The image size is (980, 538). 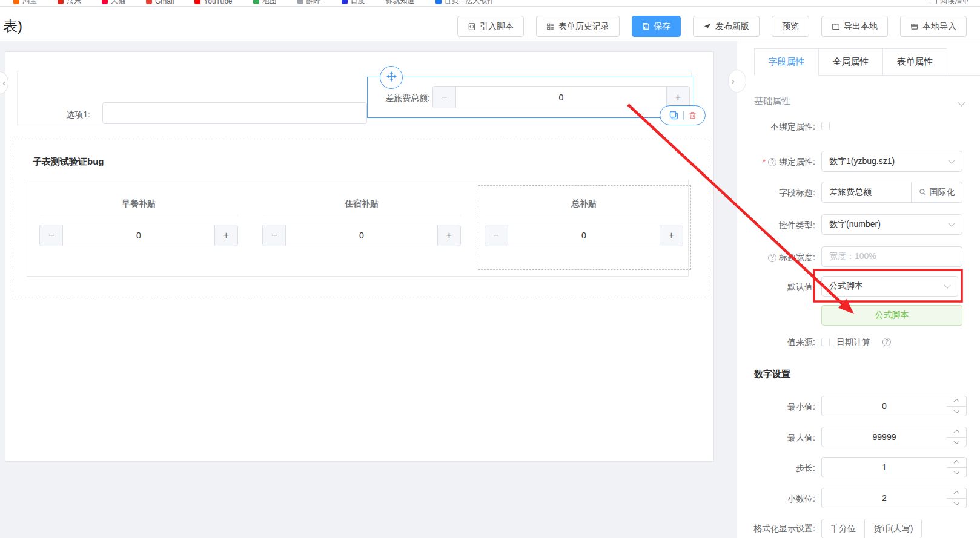 I want to click on bind-property-value: 数字1(yzbug.sz1), so click(x=862, y=162).